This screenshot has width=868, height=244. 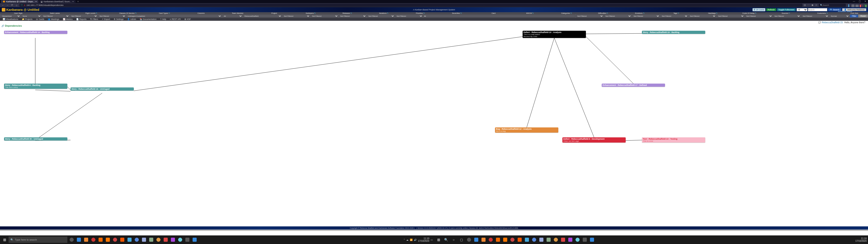 What do you see at coordinates (106, 19) in the screenshot?
I see `menu-export: ↗Export` at bounding box center [106, 19].